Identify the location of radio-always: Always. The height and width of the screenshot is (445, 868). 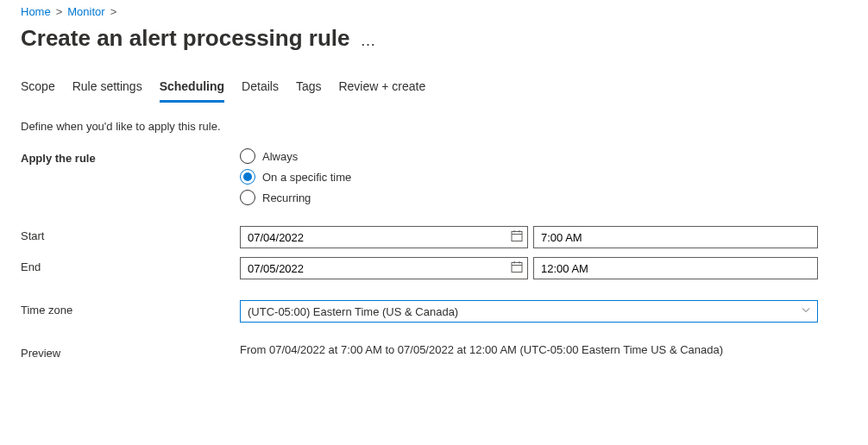
(544, 156).